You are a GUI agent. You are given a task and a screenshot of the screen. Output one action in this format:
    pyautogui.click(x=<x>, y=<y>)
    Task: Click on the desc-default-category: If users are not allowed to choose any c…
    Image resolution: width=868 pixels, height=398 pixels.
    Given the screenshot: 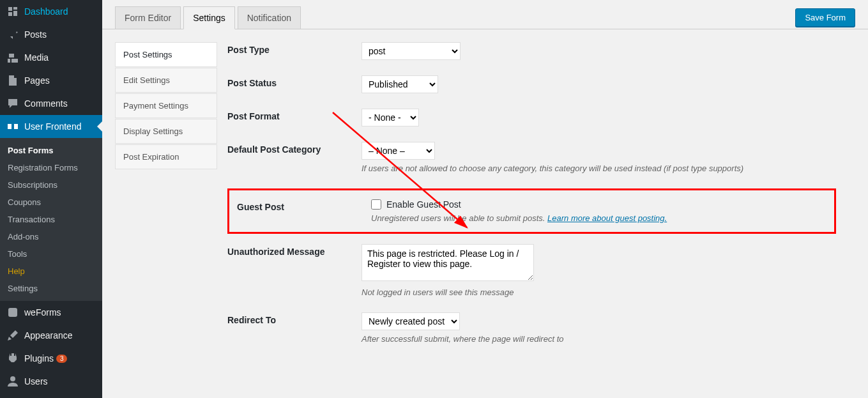 What is the action you would take?
    pyautogui.click(x=599, y=169)
    